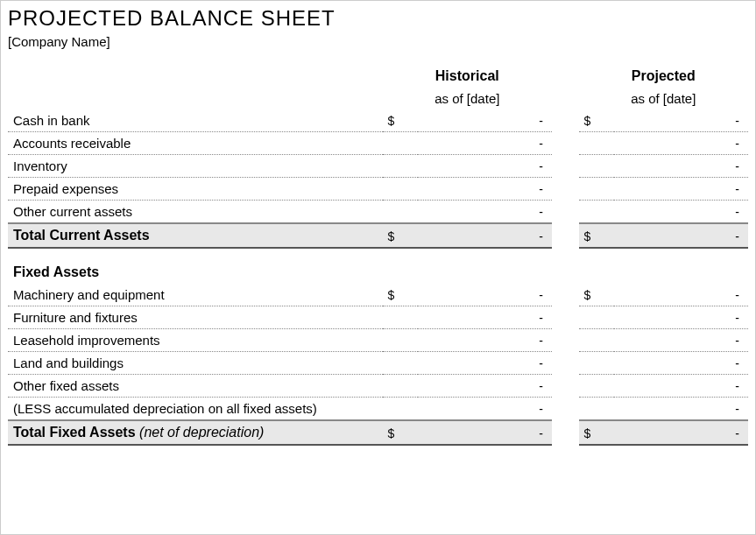 This screenshot has width=756, height=535. What do you see at coordinates (195, 341) in the screenshot?
I see `row-label: Leasehold improvements` at bounding box center [195, 341].